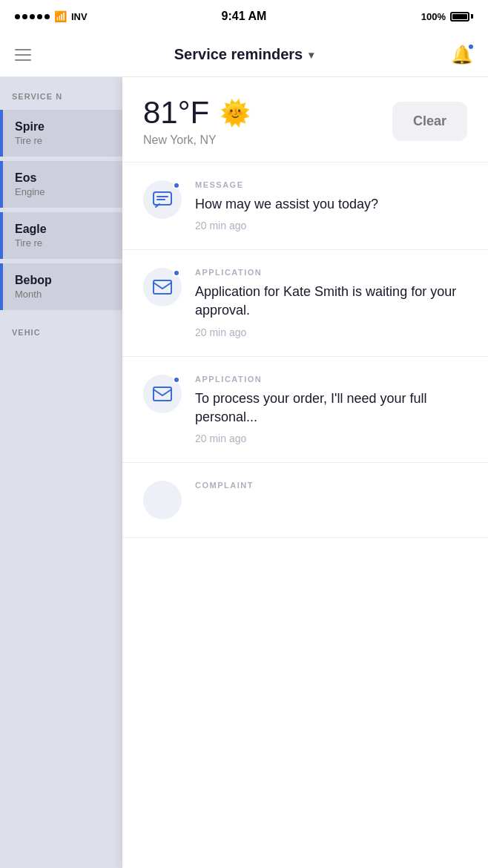 The height and width of the screenshot is (868, 488). What do you see at coordinates (471, 47) in the screenshot?
I see `notification-badge` at bounding box center [471, 47].